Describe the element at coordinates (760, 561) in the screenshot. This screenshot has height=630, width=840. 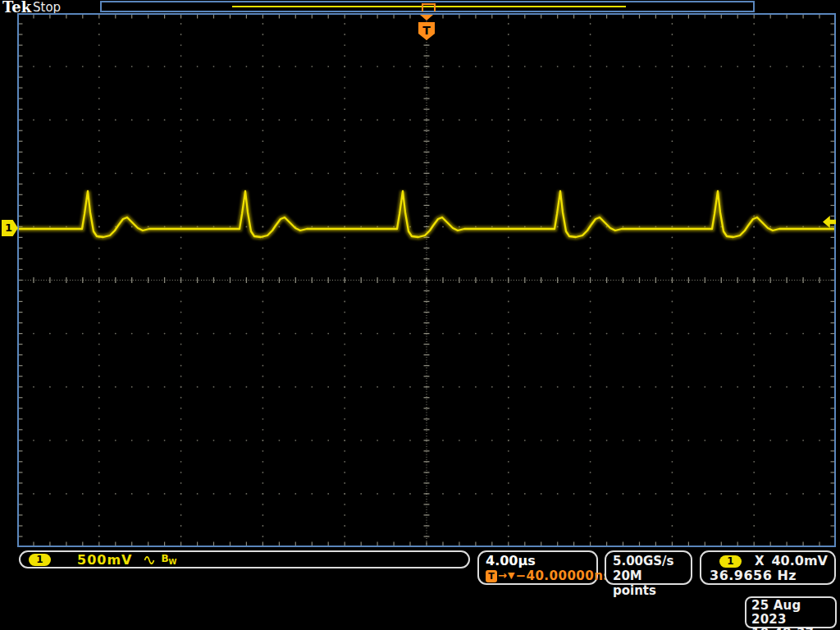
I see `trigger-slope-icon: X` at that location.